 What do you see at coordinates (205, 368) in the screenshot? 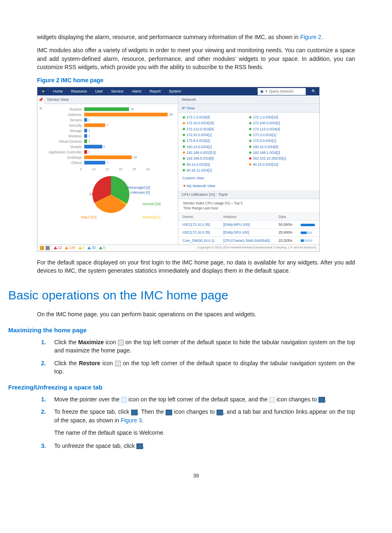
I see `step-item: 2.Click the Restore icon on the top left…` at bounding box center [205, 368].